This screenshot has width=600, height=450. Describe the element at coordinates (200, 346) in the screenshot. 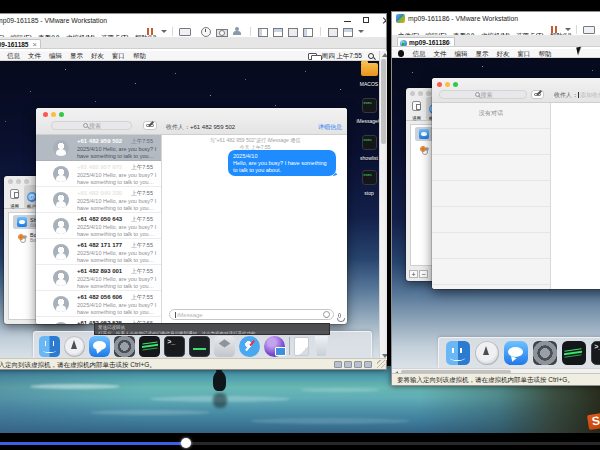

I see `dark-icon` at that location.